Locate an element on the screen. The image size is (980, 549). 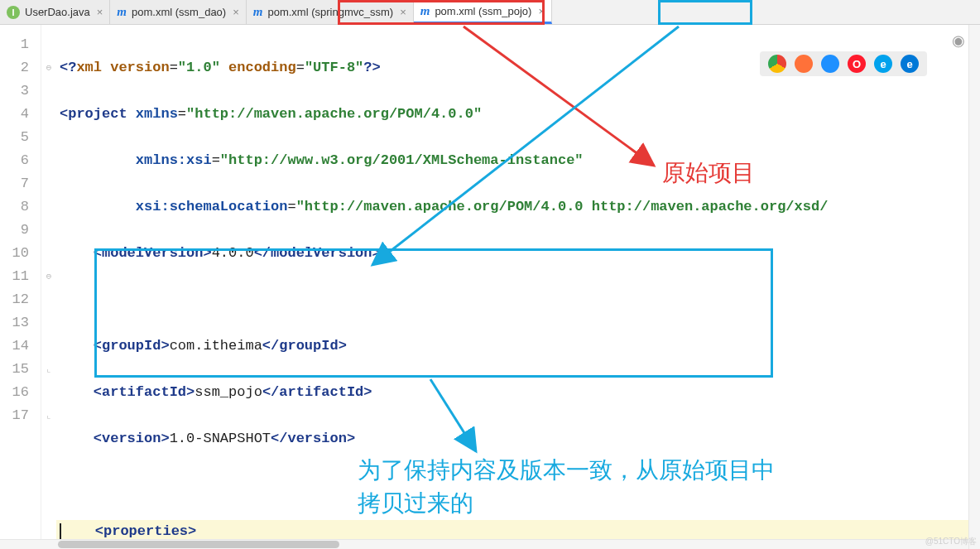
reader-mode-icon: ◉ is located at coordinates (958, 41).